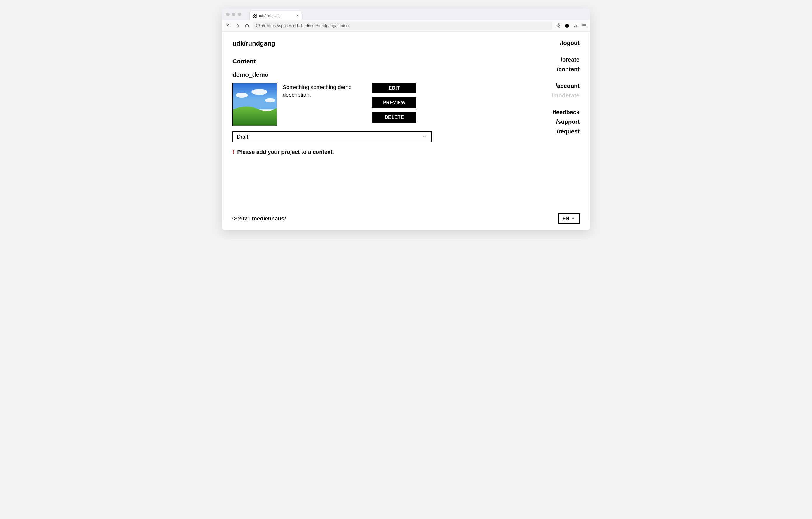  What do you see at coordinates (381, 152) in the screenshot?
I see `warning-message: ! Please add your project to a context.` at bounding box center [381, 152].